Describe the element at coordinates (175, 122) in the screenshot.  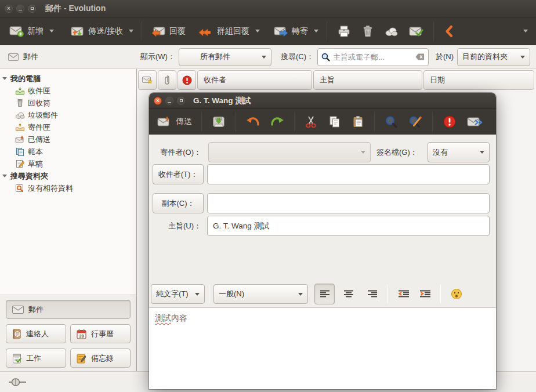
I see `send-button: 傳送` at that location.